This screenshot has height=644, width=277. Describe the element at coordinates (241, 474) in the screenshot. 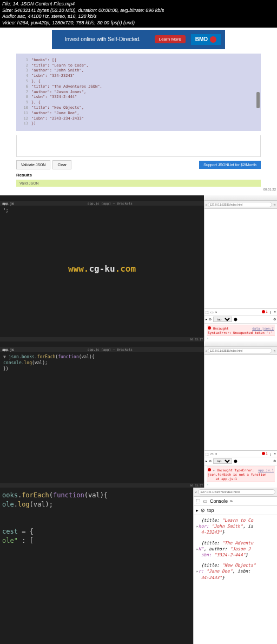

I see `error-message: ▸ app.js:1 Uncaught TypeError: json.forE…` at that location.